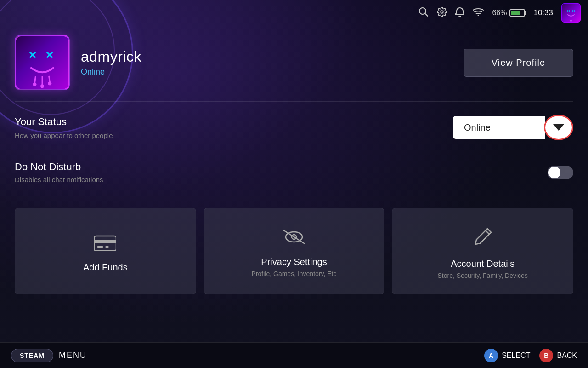  What do you see at coordinates (294, 172) in the screenshot?
I see `dnd-row: Do Not Disturb Disables all chat notific…` at bounding box center [294, 172].